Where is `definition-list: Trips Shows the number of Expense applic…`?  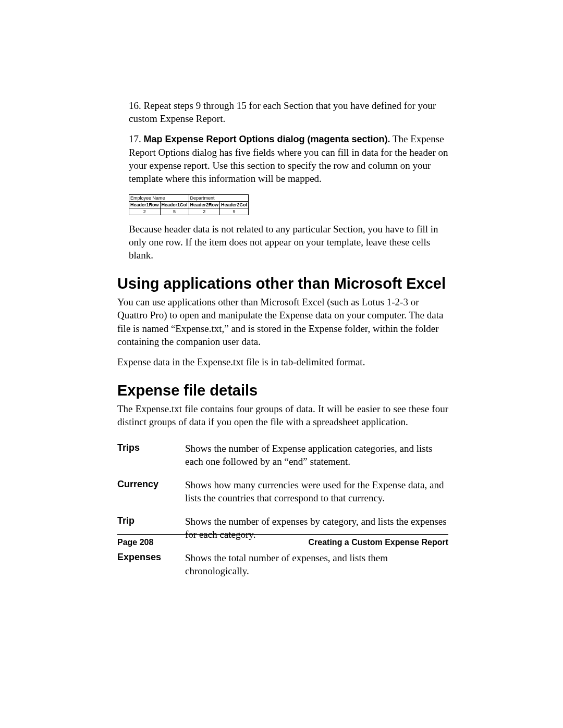 definition-list: Trips Shows the number of Expense applic… is located at coordinates (283, 510).